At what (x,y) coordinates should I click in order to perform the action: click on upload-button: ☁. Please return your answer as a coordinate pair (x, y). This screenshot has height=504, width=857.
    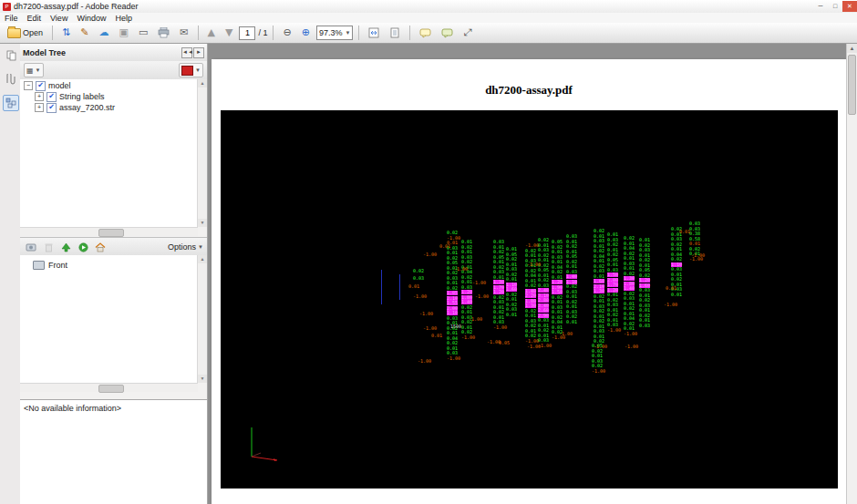
    Looking at the image, I should click on (104, 33).